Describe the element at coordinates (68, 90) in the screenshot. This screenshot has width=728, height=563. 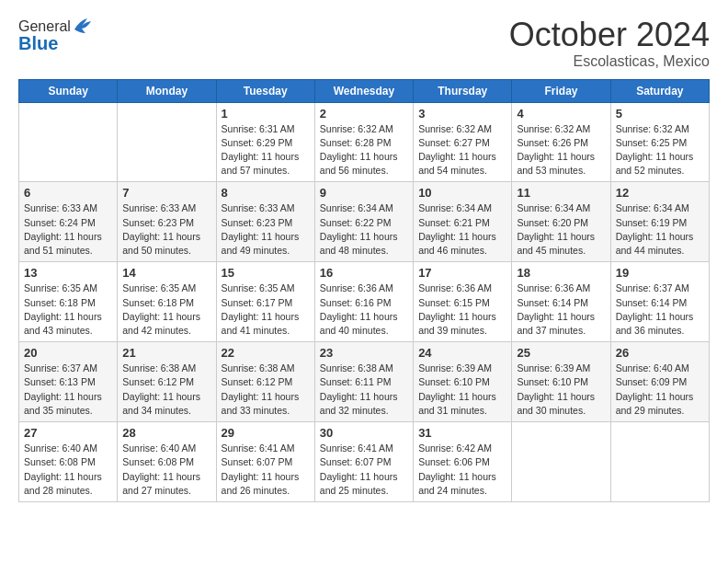
I see `weekday-header: Sunday` at that location.